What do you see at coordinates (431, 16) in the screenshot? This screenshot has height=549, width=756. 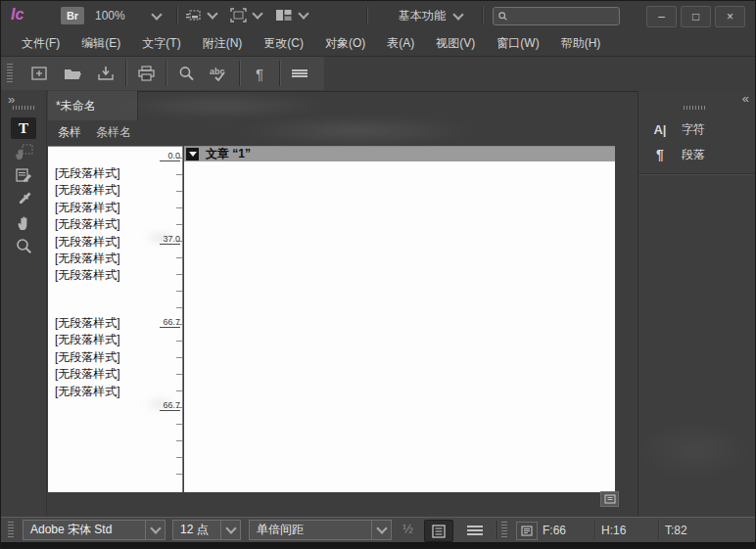 I see `workspace-switcher: 基本功能` at bounding box center [431, 16].